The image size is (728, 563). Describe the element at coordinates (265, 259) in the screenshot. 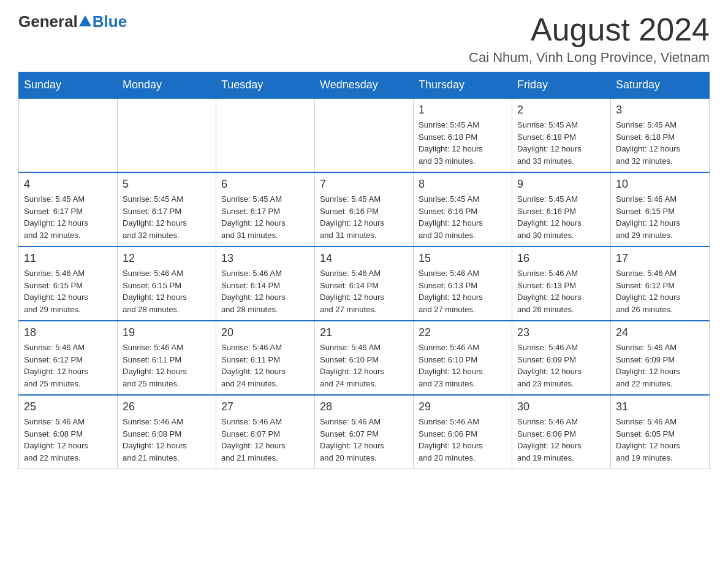

I see `day-number: 13` at that location.